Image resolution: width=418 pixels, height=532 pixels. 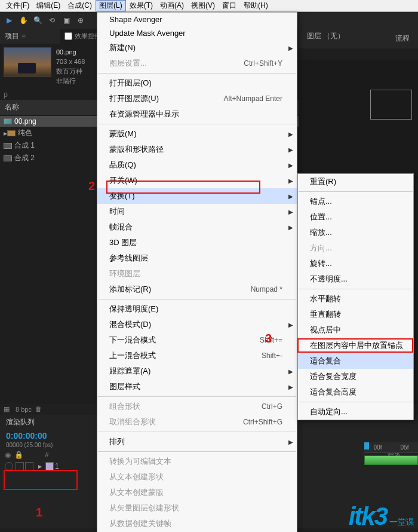 I want to click on layer-menu-item: 添加标记(R)Numpad *, so click(x=197, y=289).